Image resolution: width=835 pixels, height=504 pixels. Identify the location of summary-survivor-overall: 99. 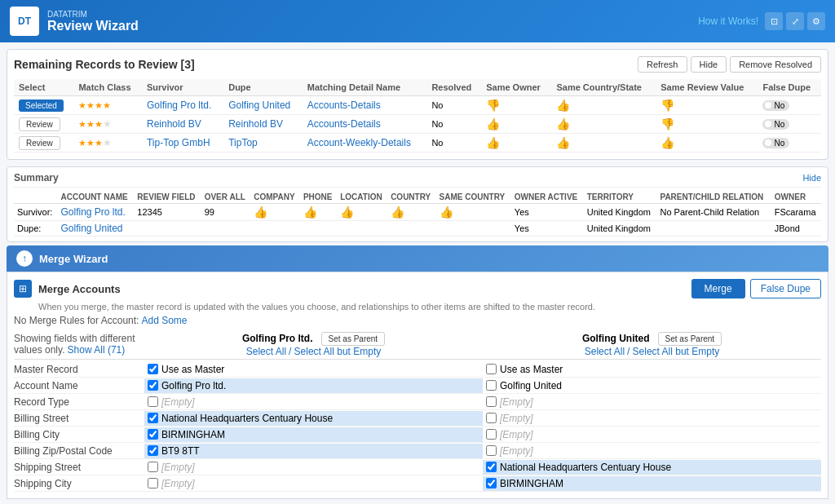
(227, 212).